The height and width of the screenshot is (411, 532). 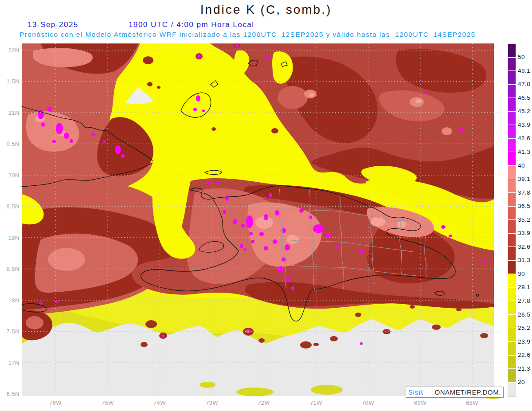 What do you see at coordinates (455, 392) in the screenshot?
I see `attribution-box: Sisπ — ONAMET/REP.DOM.` at bounding box center [455, 392].